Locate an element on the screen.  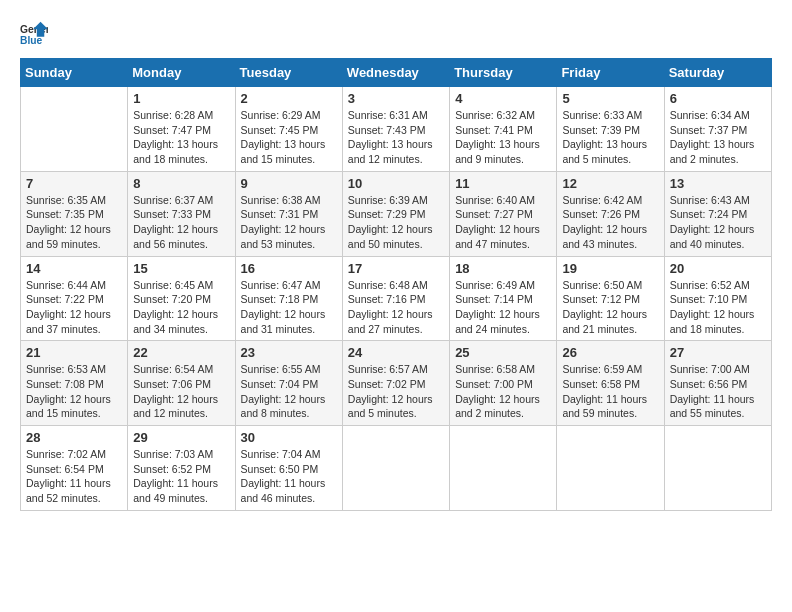
day-info: Sunrise: 6:48 AM Sunset: 7:16 PM Dayligh… is located at coordinates (396, 308).